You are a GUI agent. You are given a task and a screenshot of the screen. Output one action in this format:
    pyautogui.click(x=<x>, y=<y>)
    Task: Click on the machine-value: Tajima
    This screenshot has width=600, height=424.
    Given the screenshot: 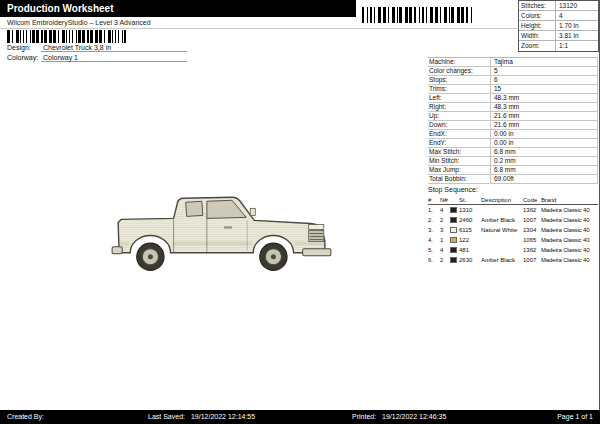 What is the action you would take?
    pyautogui.click(x=544, y=62)
    